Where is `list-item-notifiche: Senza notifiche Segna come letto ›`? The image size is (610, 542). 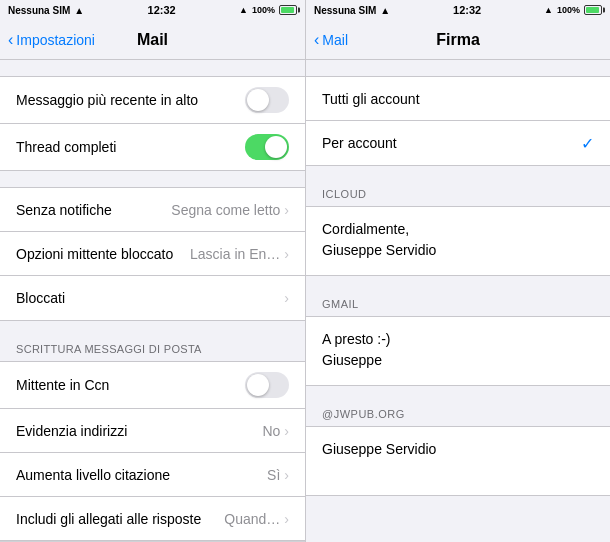 list-item-notifiche: Senza notifiche Segna come letto › is located at coordinates (152, 210).